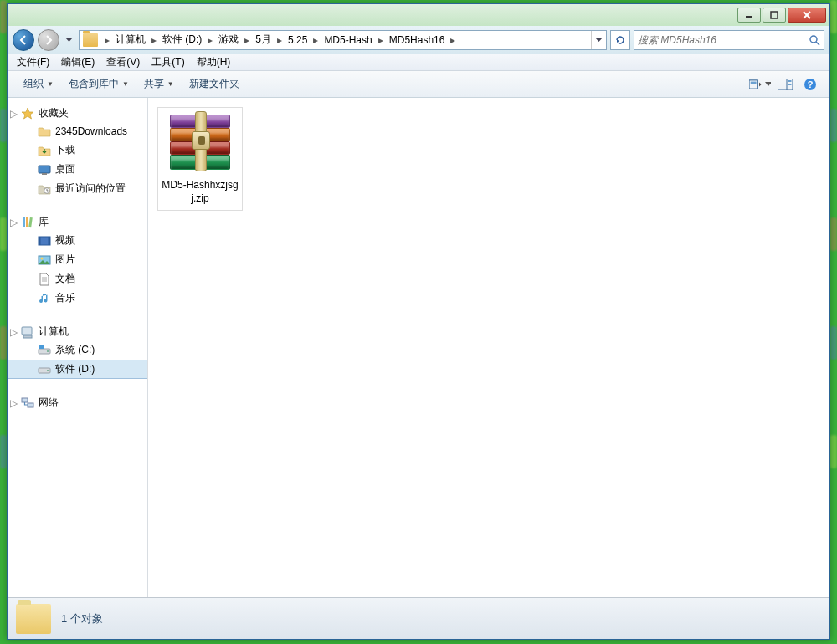  What do you see at coordinates (77, 403) in the screenshot?
I see `sidebar-network-head: ▷ 网络` at bounding box center [77, 403].